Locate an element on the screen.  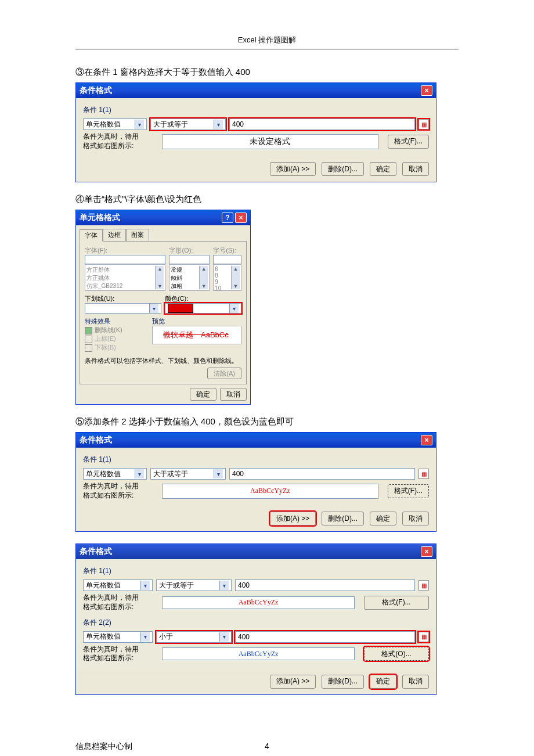
dialog-conditional-format-1: 条件格式 × 条件 1(1) 单元格数值▾ 大于或等于▾ 400 ▦ 条件为真时… is located at coordinates (256, 132).